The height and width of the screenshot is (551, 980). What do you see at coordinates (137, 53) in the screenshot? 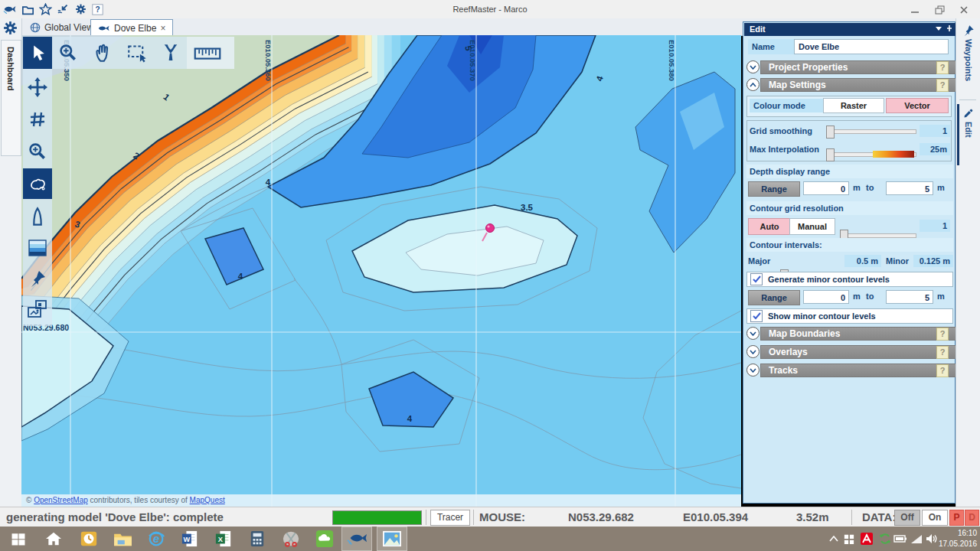
I see `select-area-button` at bounding box center [137, 53].